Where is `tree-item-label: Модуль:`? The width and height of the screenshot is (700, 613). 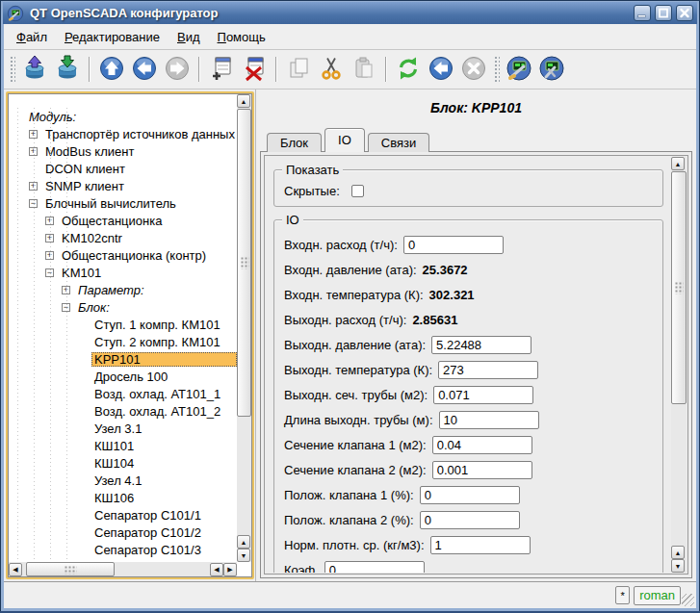
tree-item-label: Модуль: is located at coordinates (131, 117).